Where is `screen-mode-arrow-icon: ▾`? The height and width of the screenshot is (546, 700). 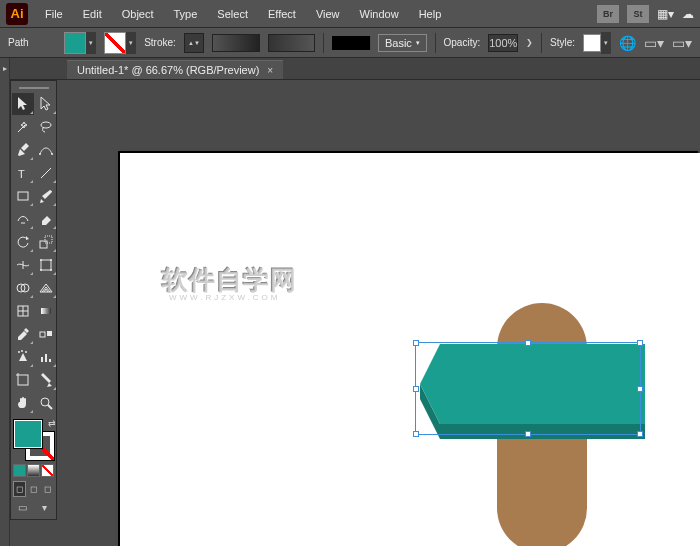 screen-mode-arrow-icon: ▾ is located at coordinates (44, 507).